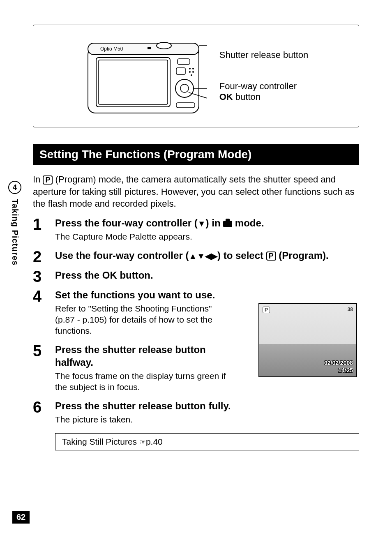 Image resolution: width=392 pixels, height=540 pixels. I want to click on t: button., so click(135, 275).